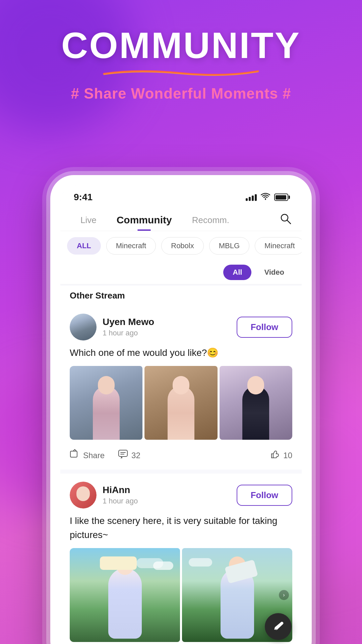 This screenshot has width=362, height=644. What do you see at coordinates (181, 296) in the screenshot?
I see `section-other-stream: Other Stream` at bounding box center [181, 296].